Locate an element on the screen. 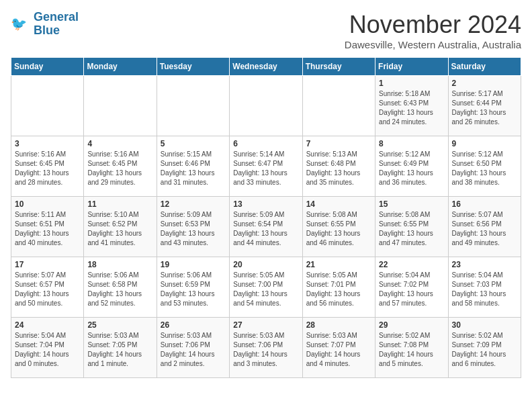 Image resolution: width=532 pixels, height=411 pixels. day-number: 9 is located at coordinates (485, 144).